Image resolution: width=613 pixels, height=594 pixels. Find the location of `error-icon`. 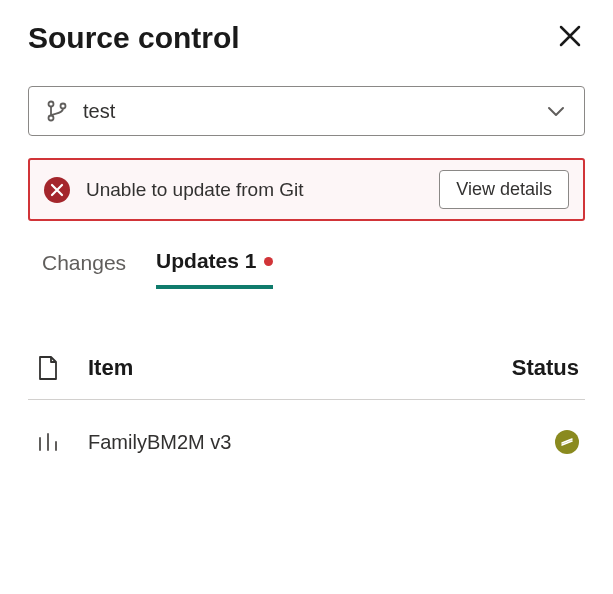

error-icon is located at coordinates (57, 190).